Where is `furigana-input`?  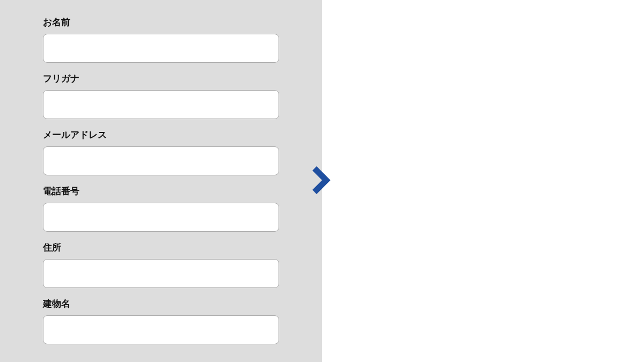 furigana-input is located at coordinates (161, 105).